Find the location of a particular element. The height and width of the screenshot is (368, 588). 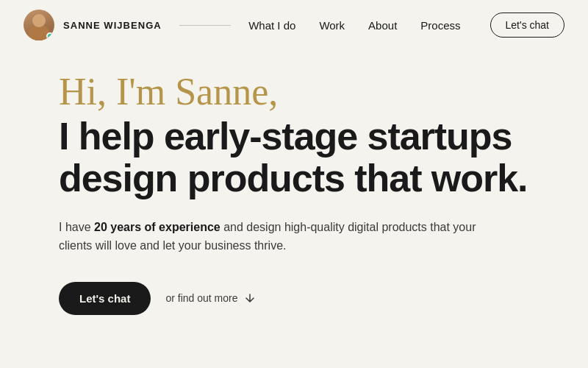

nav-name: SANNE WIJBENGA is located at coordinates (112, 25).